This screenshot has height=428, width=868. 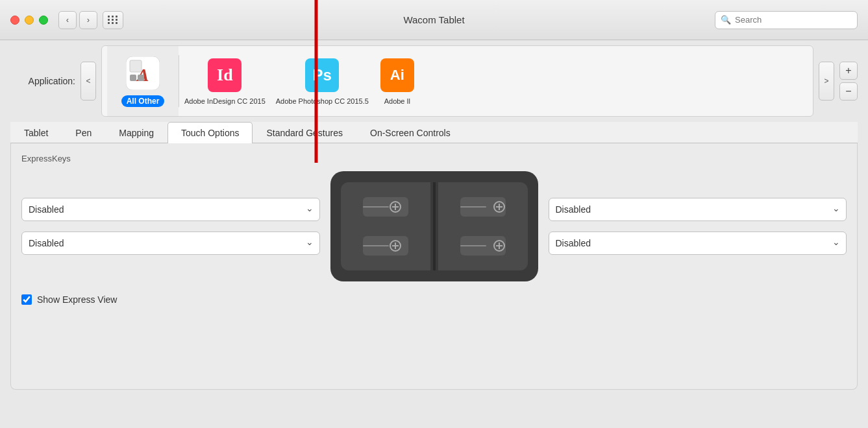 What do you see at coordinates (849, 91) in the screenshot?
I see `remove-app-button: −` at bounding box center [849, 91].